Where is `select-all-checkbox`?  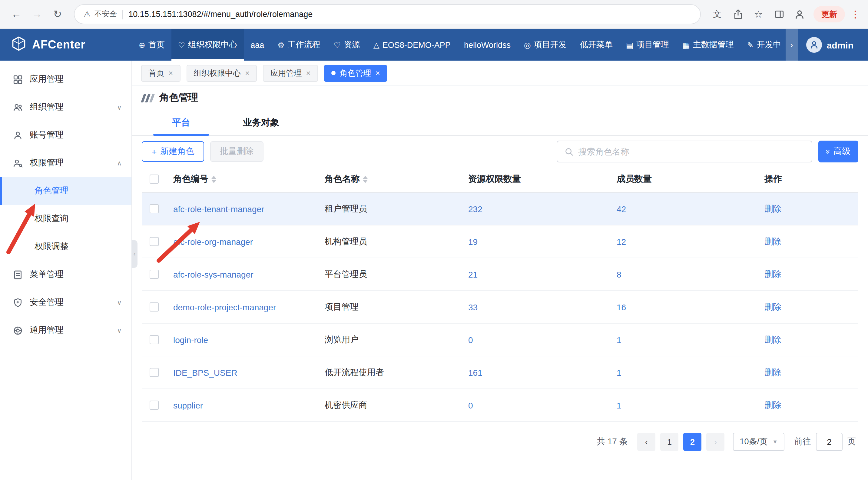
select-all-checkbox is located at coordinates (154, 179).